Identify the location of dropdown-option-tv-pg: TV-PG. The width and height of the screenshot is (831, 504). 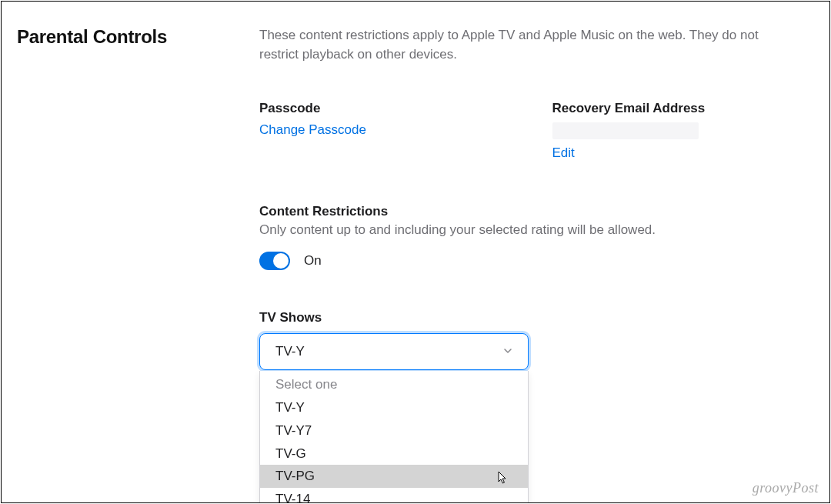
(394, 476).